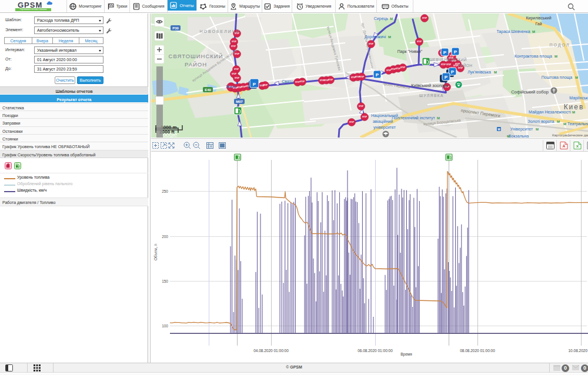  What do you see at coordinates (196, 56) in the screenshot?
I see `svg-text: СВЯТОШИНСКИЙ` at bounding box center [196, 56].